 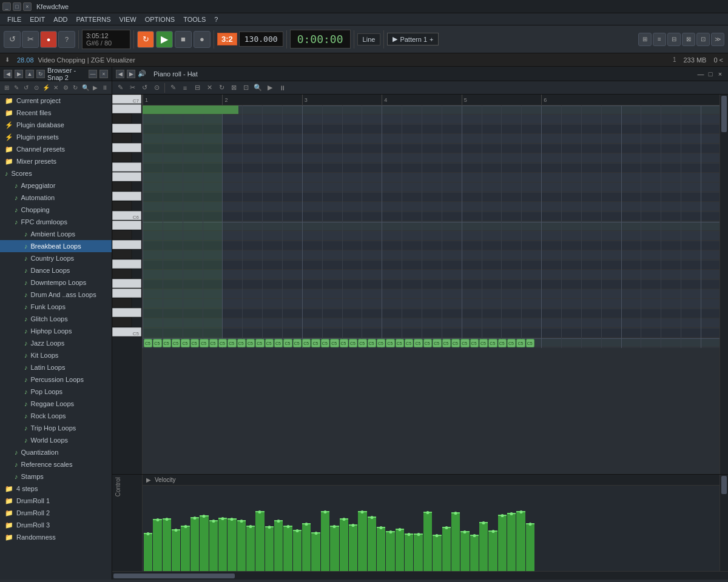 I want to click on tree-item-hiphop-loops: ♪ Hiphop Loops, so click(x=56, y=331).